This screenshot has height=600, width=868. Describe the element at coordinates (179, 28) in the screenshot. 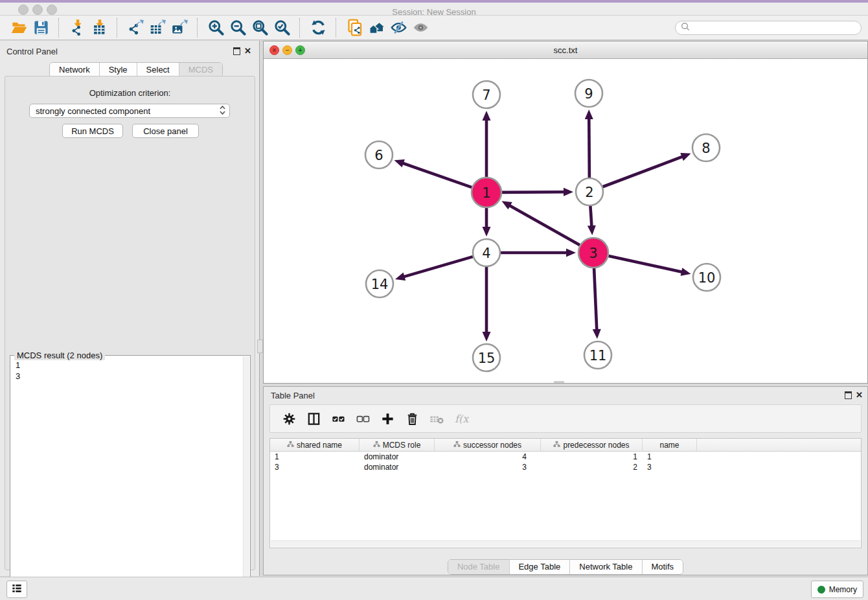

I see `export-image-icon` at that location.